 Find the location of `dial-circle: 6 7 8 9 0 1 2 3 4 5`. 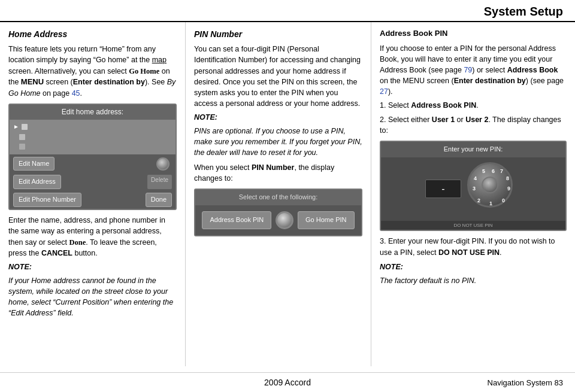

dial-circle: 6 7 8 9 0 1 2 3 4 5 is located at coordinates (490, 185).